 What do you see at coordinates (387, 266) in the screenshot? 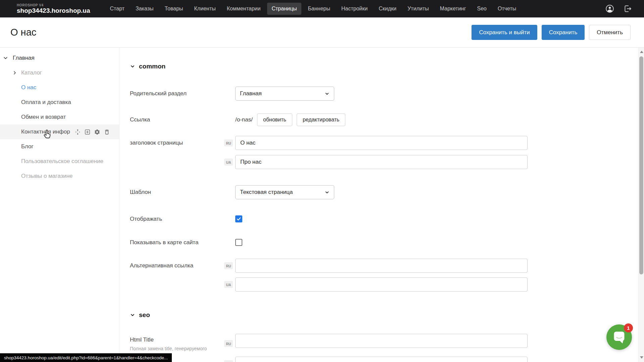
I see `field-alt-link-ru: Альтернативная ссылка RU` at bounding box center [387, 266].